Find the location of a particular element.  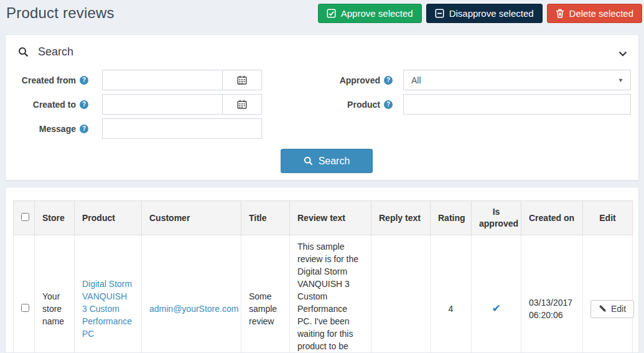

created-from-label-text: Created from is located at coordinates (49, 80).